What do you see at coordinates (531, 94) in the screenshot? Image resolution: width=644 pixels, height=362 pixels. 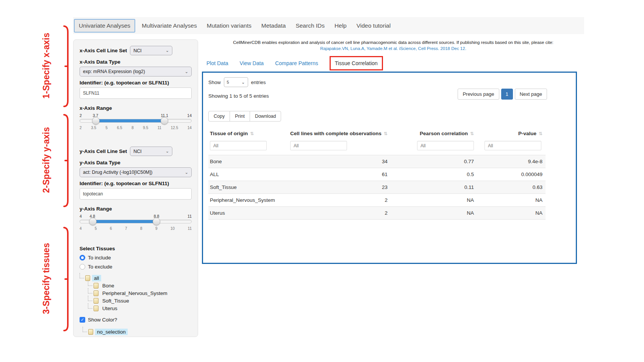 I see `next-page-button: Next page` at bounding box center [531, 94].